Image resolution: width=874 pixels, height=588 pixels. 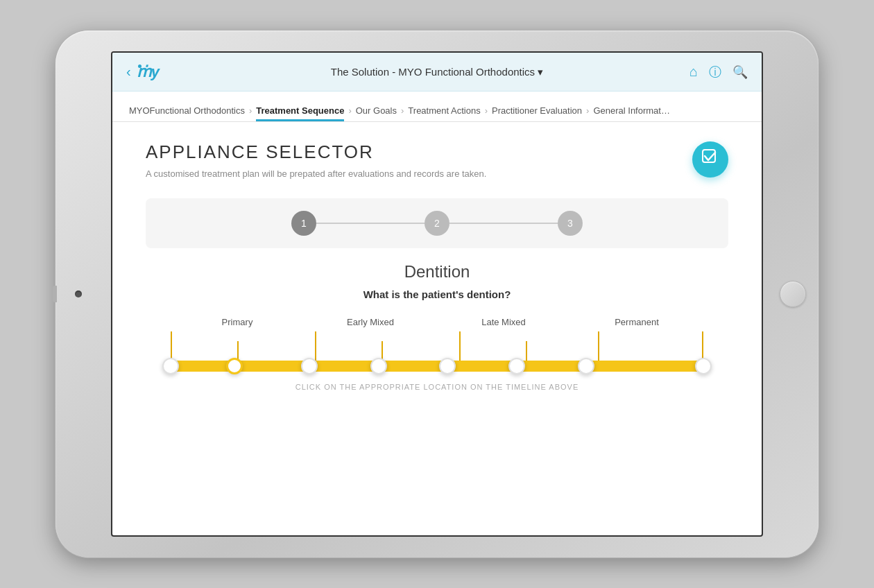 I want to click on stepper: 1 2 3, so click(x=437, y=223).